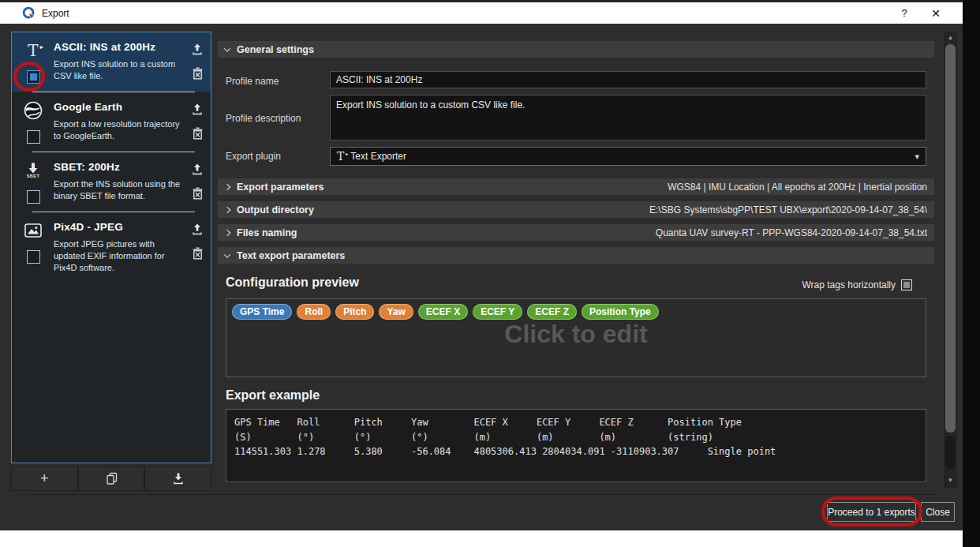 Image resolution: width=980 pixels, height=547 pixels. Describe the element at coordinates (871, 511) in the screenshot. I see `proceed-button: Proceed to 1 exports` at that location.